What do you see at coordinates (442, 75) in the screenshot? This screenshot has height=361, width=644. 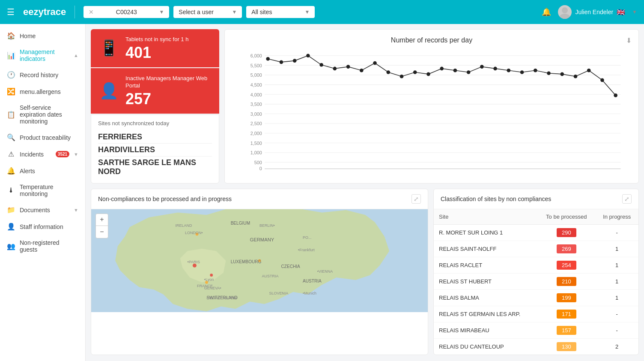 I see `chart-line` at bounding box center [442, 75].